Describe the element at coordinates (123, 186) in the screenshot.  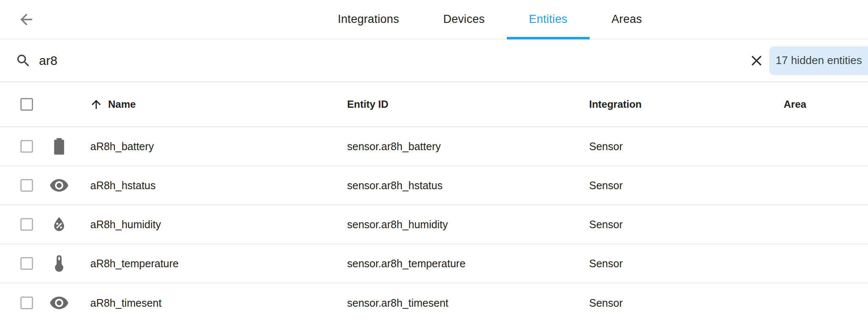
I see `entity-name: aR8h_hstatus` at that location.